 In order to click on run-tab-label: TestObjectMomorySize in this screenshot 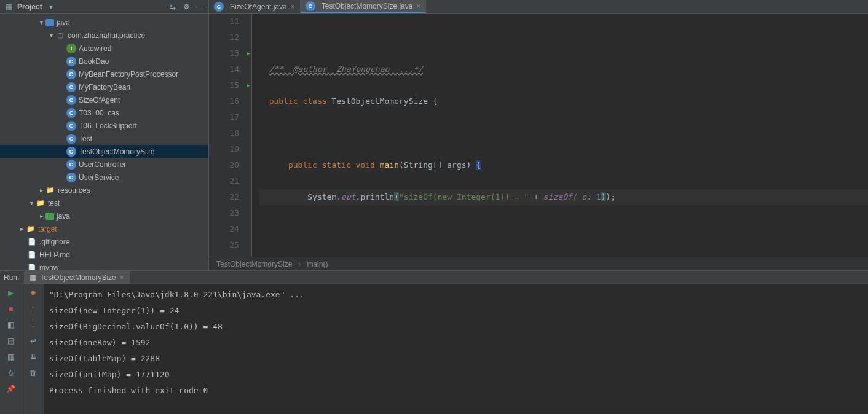, I will do `click(77, 278)`.